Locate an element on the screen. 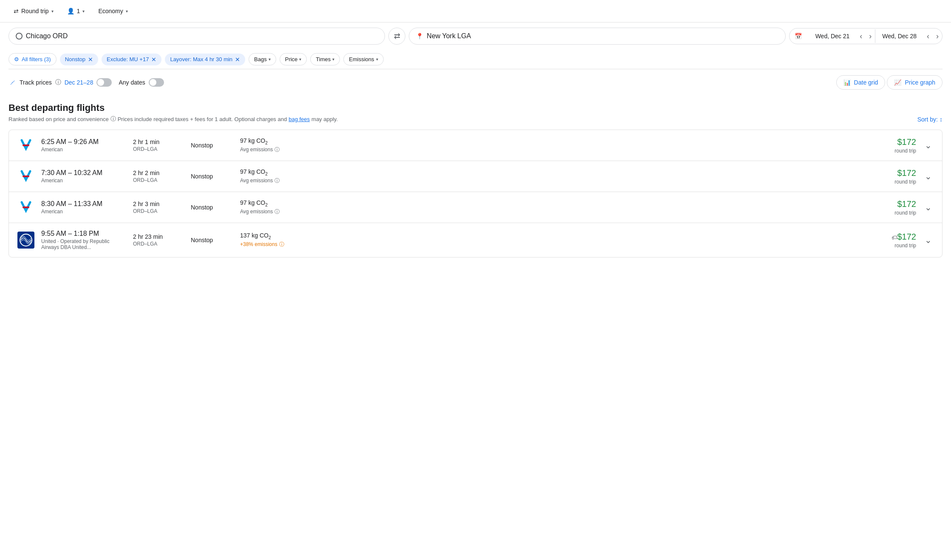  flight-co2: 137 kg CO2 is located at coordinates (274, 236).